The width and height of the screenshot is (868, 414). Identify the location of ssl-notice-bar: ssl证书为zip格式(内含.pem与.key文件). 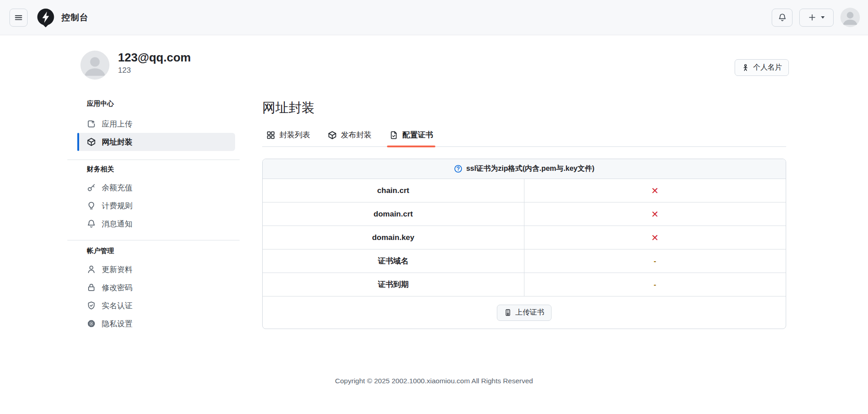
(524, 169).